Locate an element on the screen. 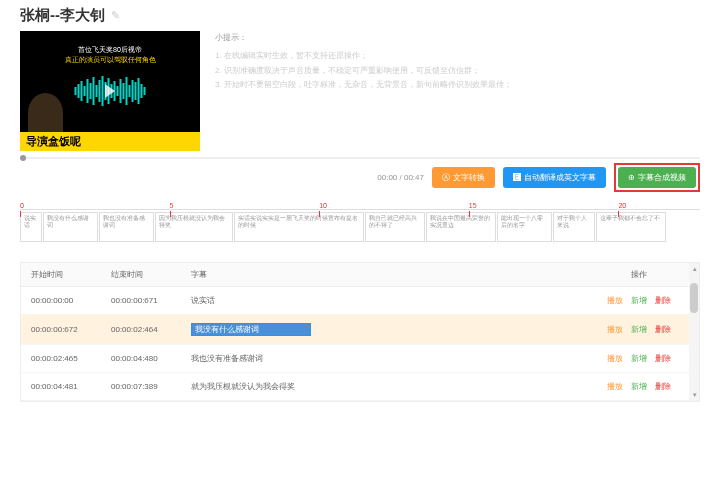  scroll-thumb is located at coordinates (694, 298).